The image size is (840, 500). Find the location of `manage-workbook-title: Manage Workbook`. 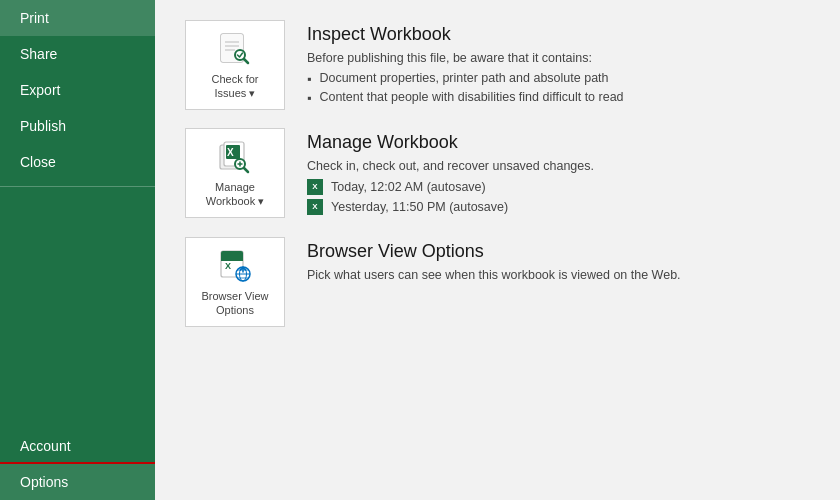

manage-workbook-title: Manage Workbook is located at coordinates (558, 142).